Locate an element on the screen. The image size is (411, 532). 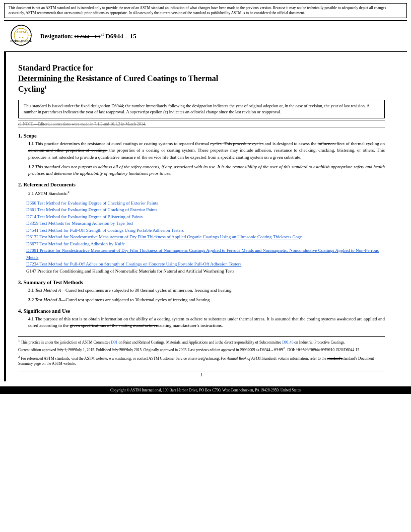
logo-area: ASTM ★ ★ INTERNATIONAL is located at coordinates (21, 36).